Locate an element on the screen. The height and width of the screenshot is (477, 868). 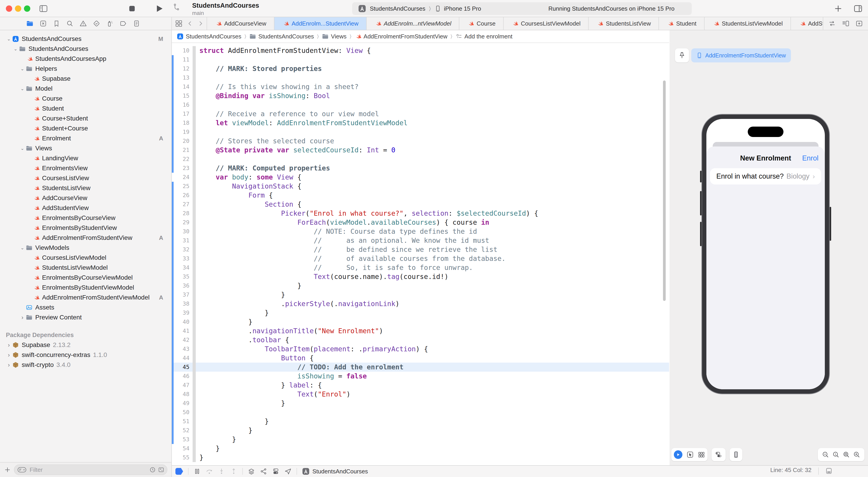
line-number: 17 is located at coordinates (183, 114).